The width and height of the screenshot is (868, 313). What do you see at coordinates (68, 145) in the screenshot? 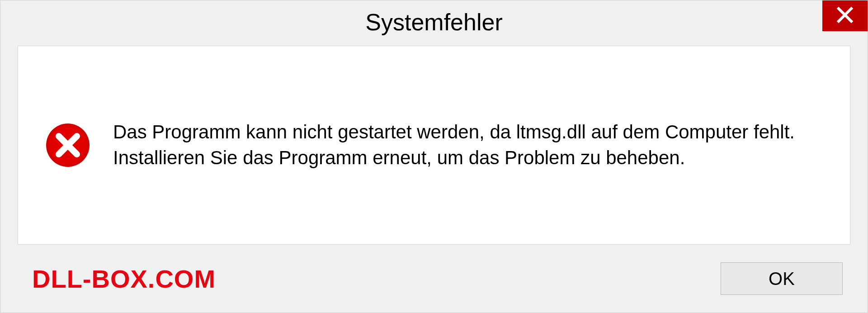
I see `error-icon` at bounding box center [68, 145].